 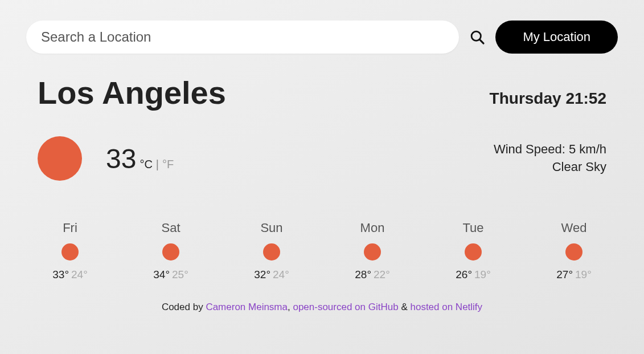 I want to click on top-bar: My Location, so click(x=322, y=37).